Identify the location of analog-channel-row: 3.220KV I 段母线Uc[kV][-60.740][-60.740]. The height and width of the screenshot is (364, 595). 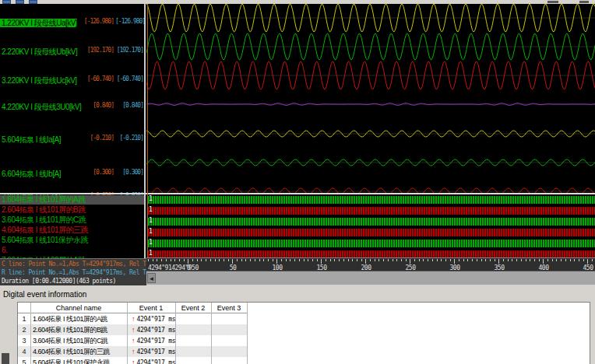
(72, 79).